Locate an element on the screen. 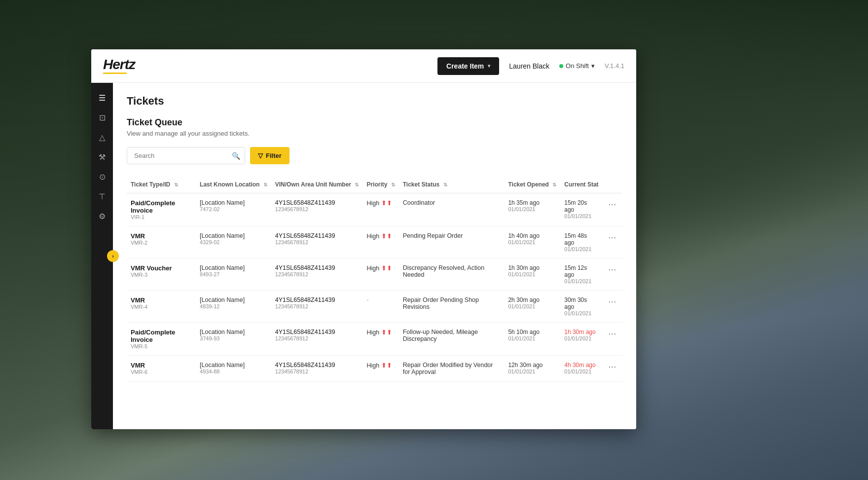 This screenshot has width=868, height=480. cell-more-0: ··· is located at coordinates (613, 210).